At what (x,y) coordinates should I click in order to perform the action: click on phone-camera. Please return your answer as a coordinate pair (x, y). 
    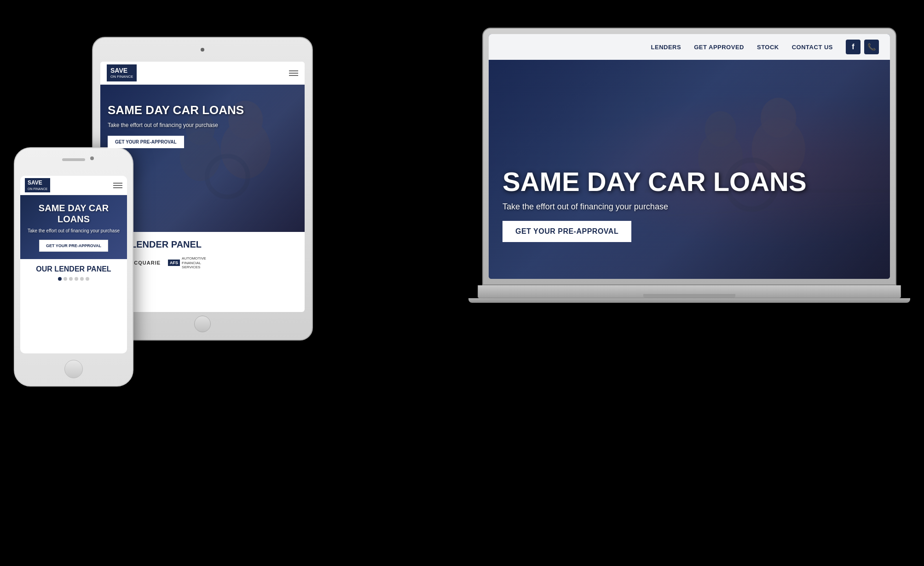
    Looking at the image, I should click on (92, 158).